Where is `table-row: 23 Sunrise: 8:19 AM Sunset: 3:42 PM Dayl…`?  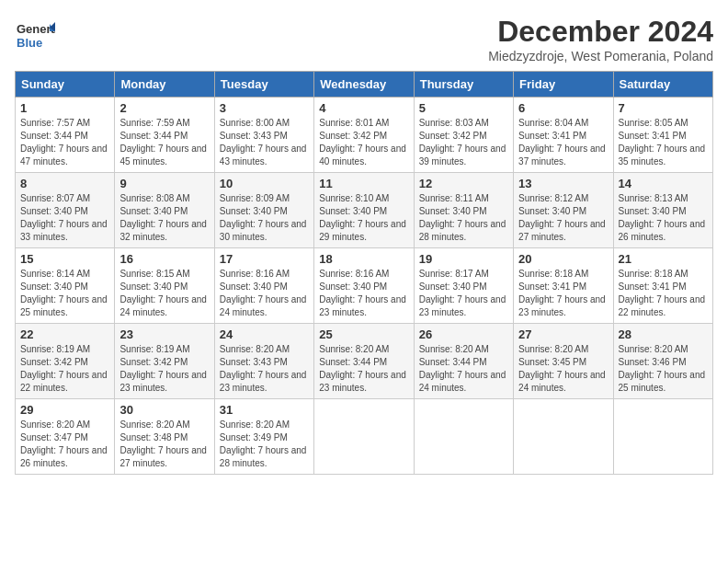 table-row: 23 Sunrise: 8:19 AM Sunset: 3:42 PM Dayl… is located at coordinates (165, 362).